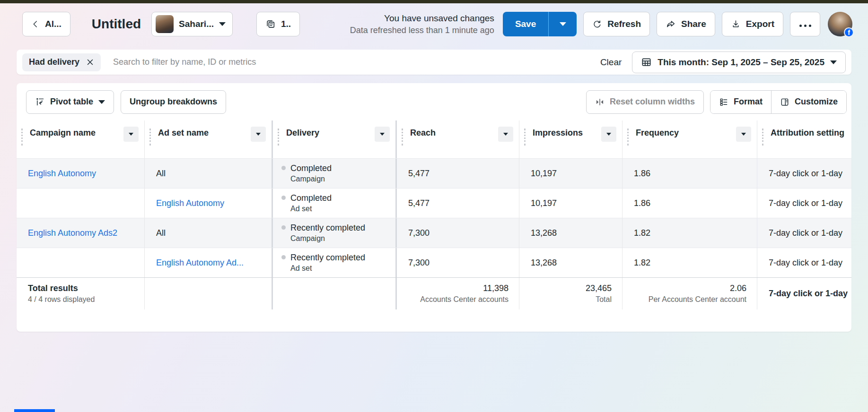  Describe the element at coordinates (693, 24) in the screenshot. I see `share-label: Share` at that location.